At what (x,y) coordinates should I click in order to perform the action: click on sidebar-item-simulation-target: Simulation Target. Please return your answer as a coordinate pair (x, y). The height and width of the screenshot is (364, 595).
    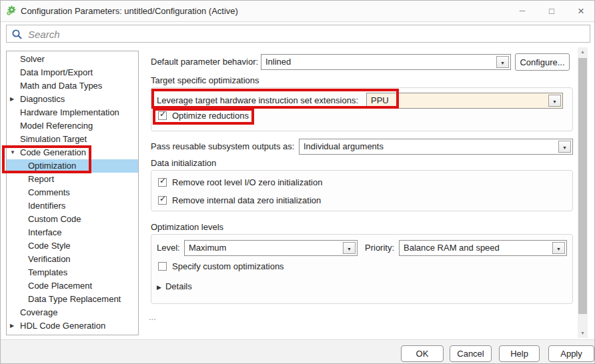
    Looking at the image, I should click on (72, 139).